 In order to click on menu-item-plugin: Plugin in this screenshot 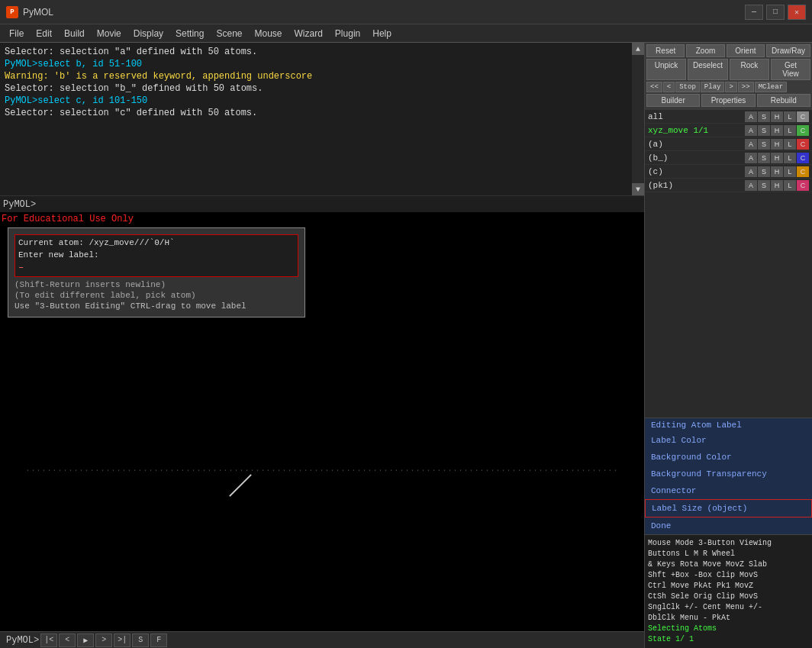, I will do `click(348, 34)`.